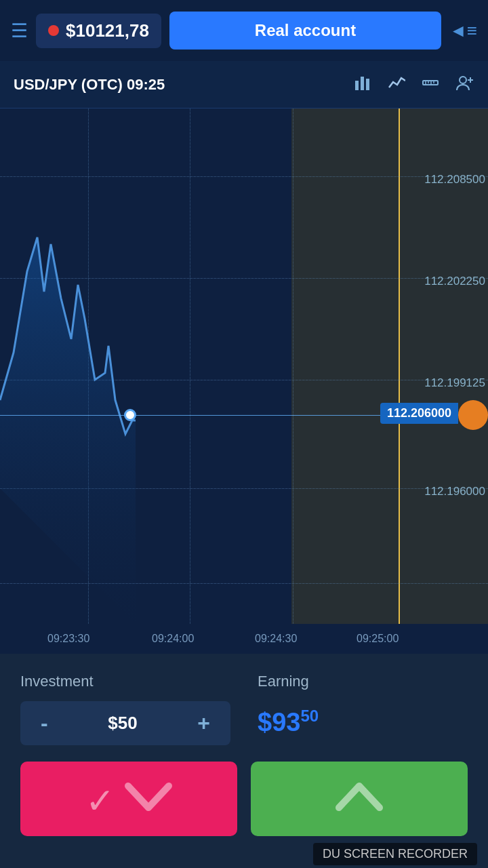 The image size is (488, 868). Describe the element at coordinates (414, 85) in the screenshot. I see `toolbar-icons` at that location.